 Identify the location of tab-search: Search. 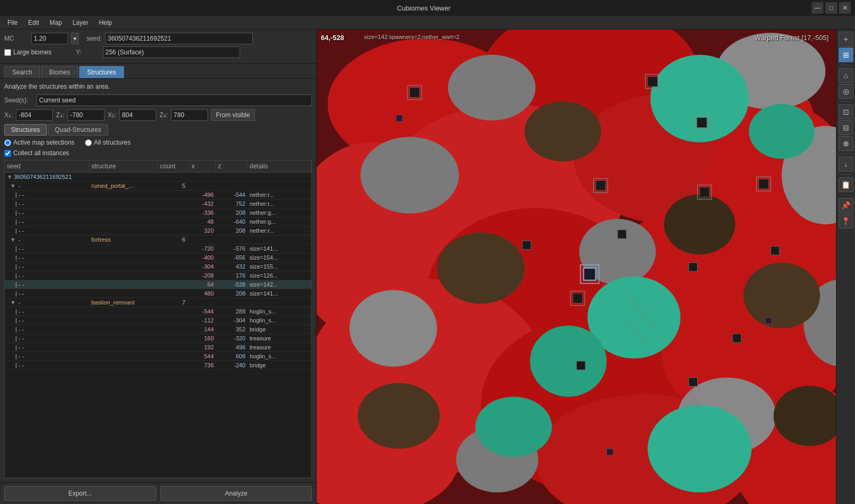
(22, 72).